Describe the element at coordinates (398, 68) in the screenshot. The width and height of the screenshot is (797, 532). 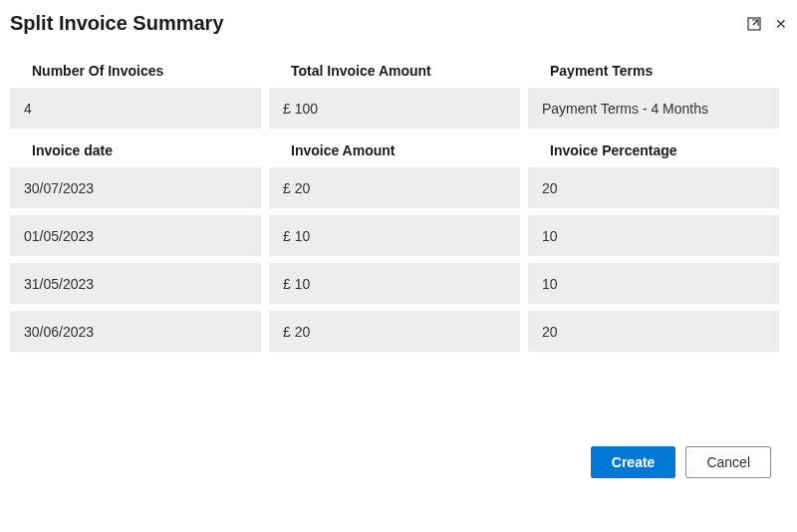
I see `summary-header-row: Number Of Invoices Total Invoice Amount …` at that location.